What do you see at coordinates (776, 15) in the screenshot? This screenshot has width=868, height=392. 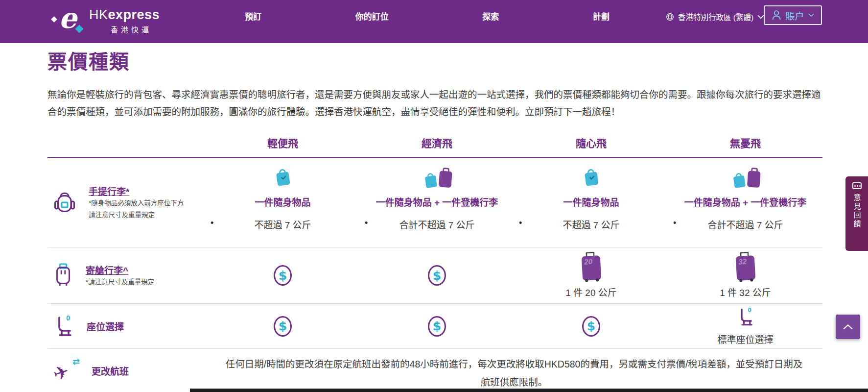 I see `user-icon` at bounding box center [776, 15].